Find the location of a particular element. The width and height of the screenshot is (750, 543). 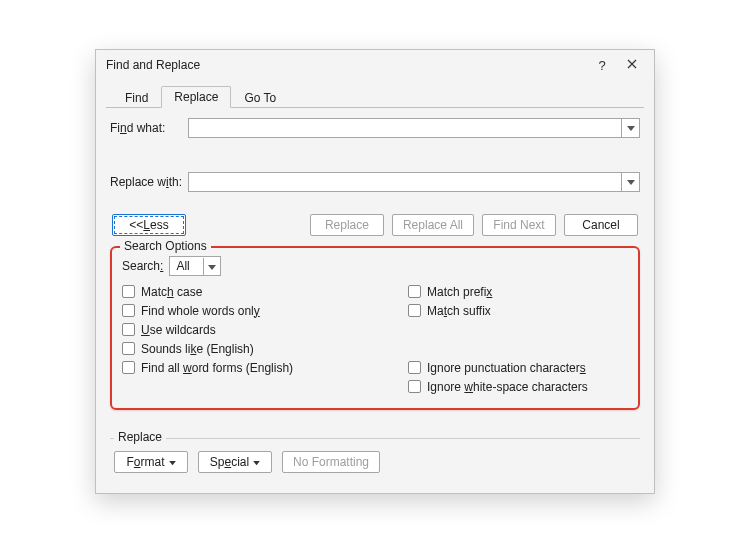

word-forms-checkbox: Find all word forms (English) is located at coordinates (255, 368).